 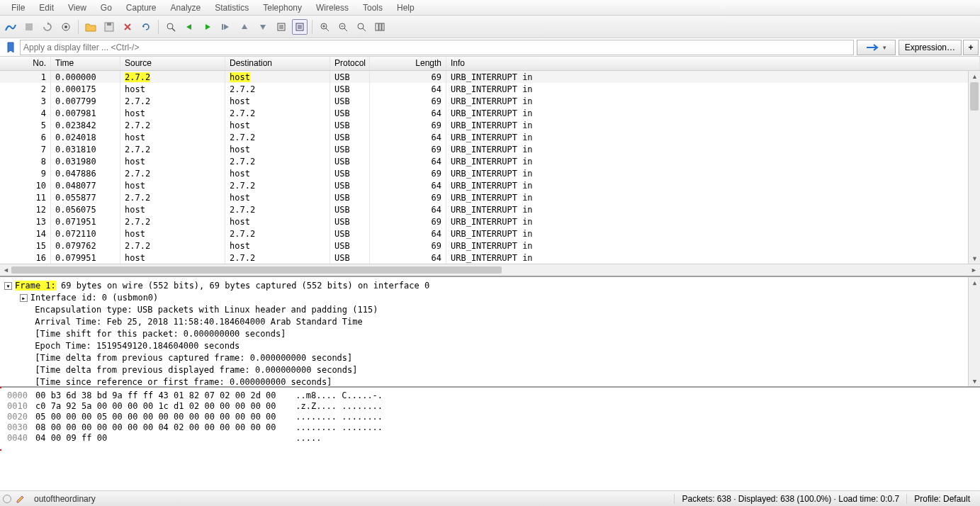 I want to click on table-row: 70.0318102.7.2hostUSB69URB_INTERRUPT in, so click(x=490, y=149).